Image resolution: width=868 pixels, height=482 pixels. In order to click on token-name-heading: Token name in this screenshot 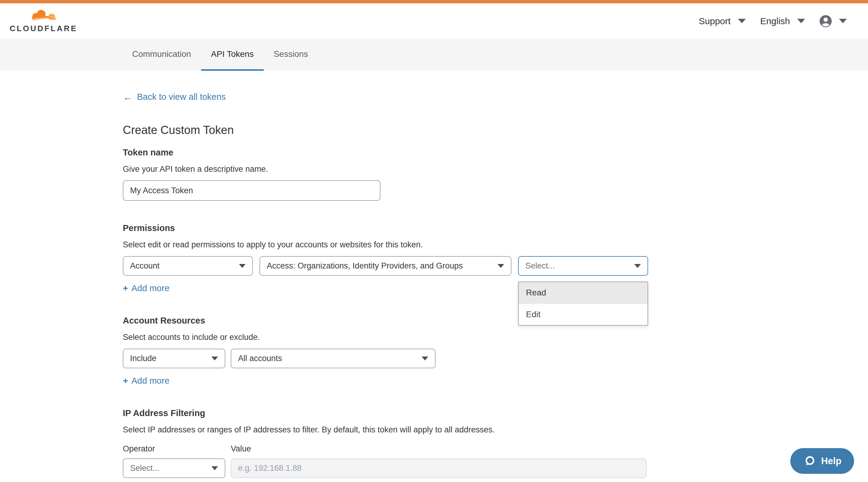, I will do `click(495, 153)`.